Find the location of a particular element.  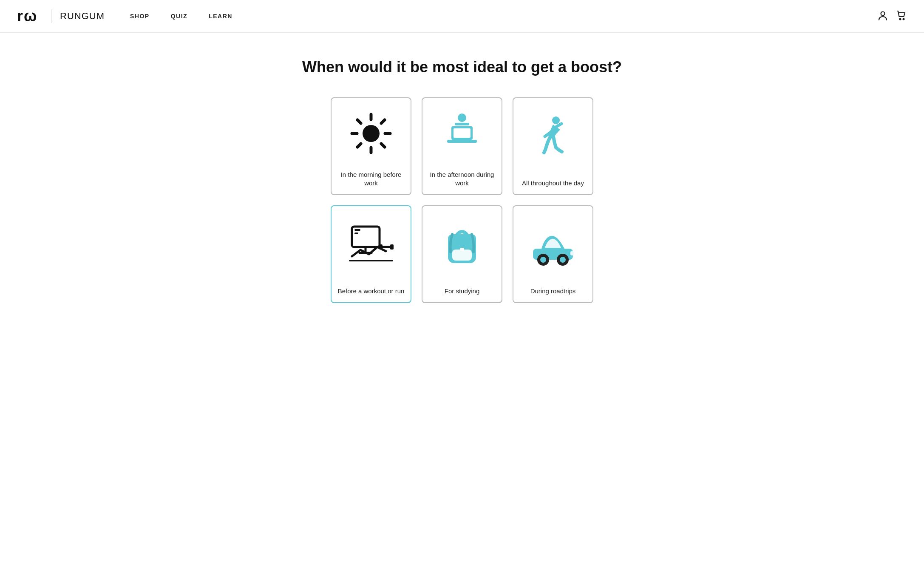

studying-icon-area is located at coordinates (462, 244).